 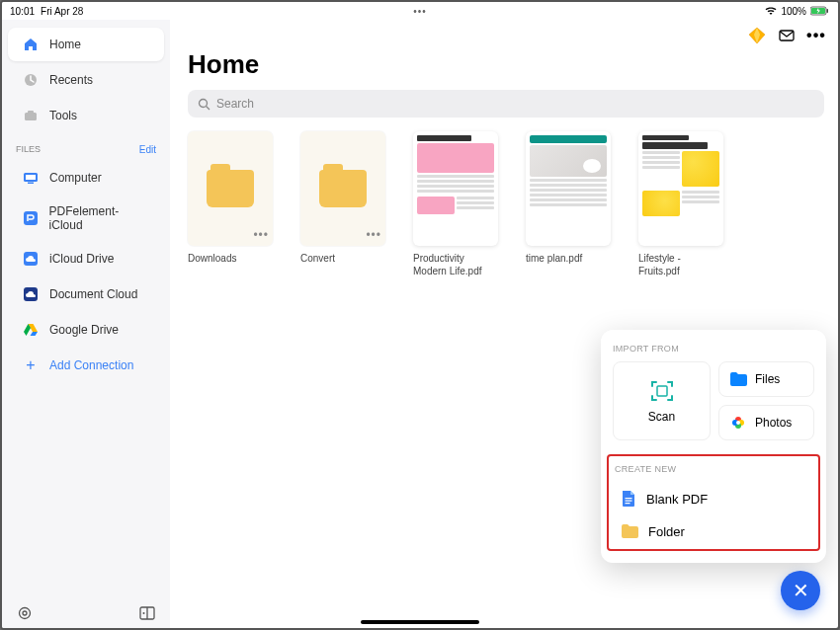 What do you see at coordinates (714, 349) in the screenshot?
I see `import-from-label: IMPORT FROM` at bounding box center [714, 349].